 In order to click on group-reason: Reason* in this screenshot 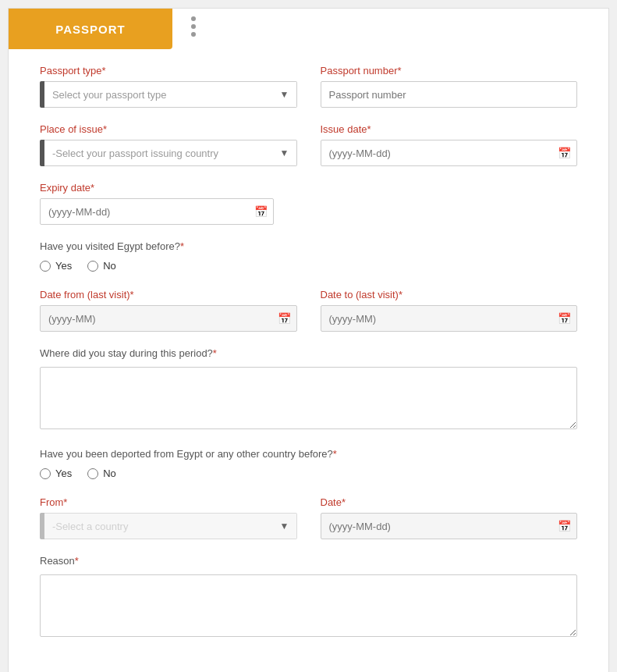, I will do `click(309, 598)`.